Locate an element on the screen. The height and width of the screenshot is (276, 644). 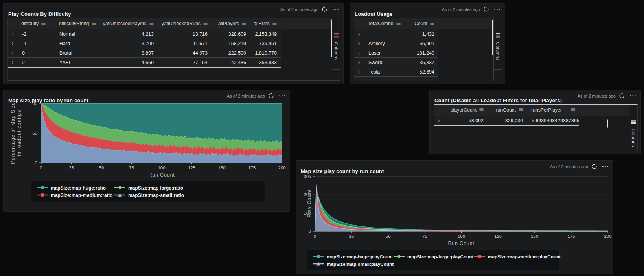
column-header-allRuns: allRuns is located at coordinates (265, 24).